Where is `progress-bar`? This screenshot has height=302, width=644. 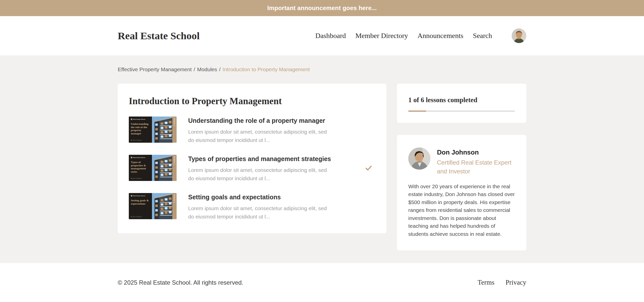
progress-bar is located at coordinates (462, 111).